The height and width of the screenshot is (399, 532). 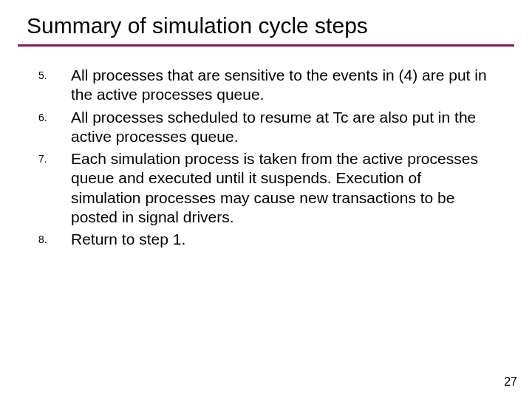 What do you see at coordinates (244, 86) in the screenshot?
I see `list-item: 5. All processes that are sensitive to t…` at bounding box center [244, 86].